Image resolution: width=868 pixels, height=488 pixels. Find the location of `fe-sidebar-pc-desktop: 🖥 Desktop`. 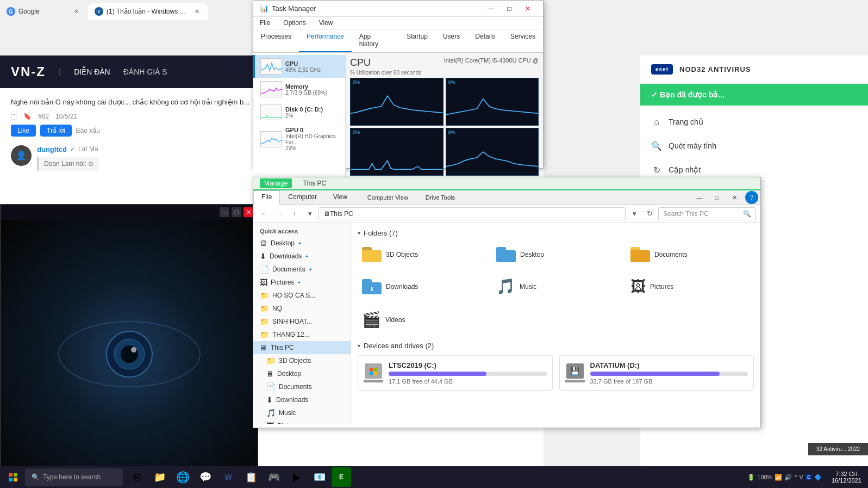

fe-sidebar-pc-desktop: 🖥 Desktop is located at coordinates (302, 374).